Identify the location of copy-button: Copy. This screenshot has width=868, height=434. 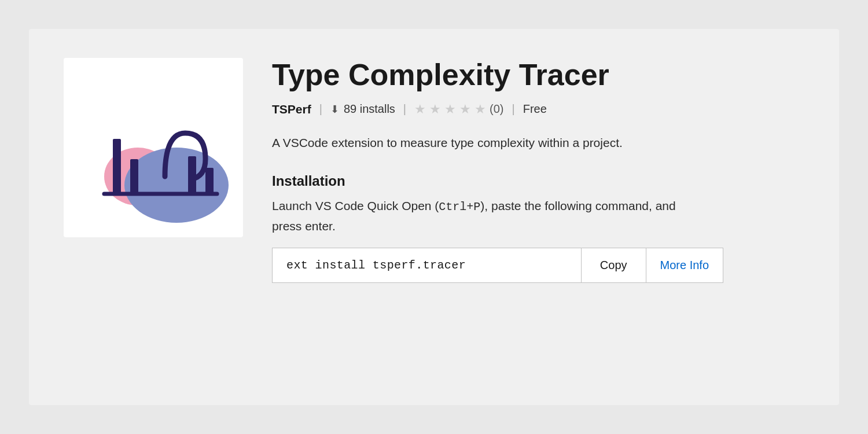
(613, 265).